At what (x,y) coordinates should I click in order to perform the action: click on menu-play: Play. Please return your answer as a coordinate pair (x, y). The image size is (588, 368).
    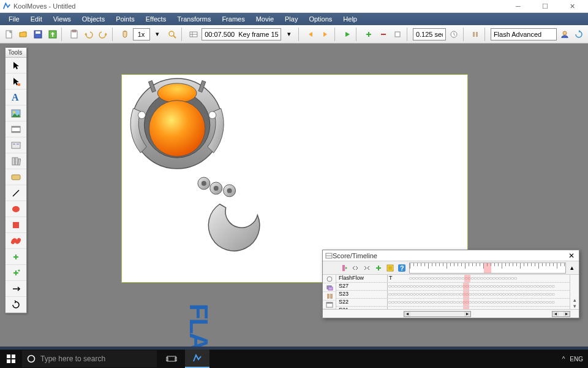
    Looking at the image, I should click on (292, 19).